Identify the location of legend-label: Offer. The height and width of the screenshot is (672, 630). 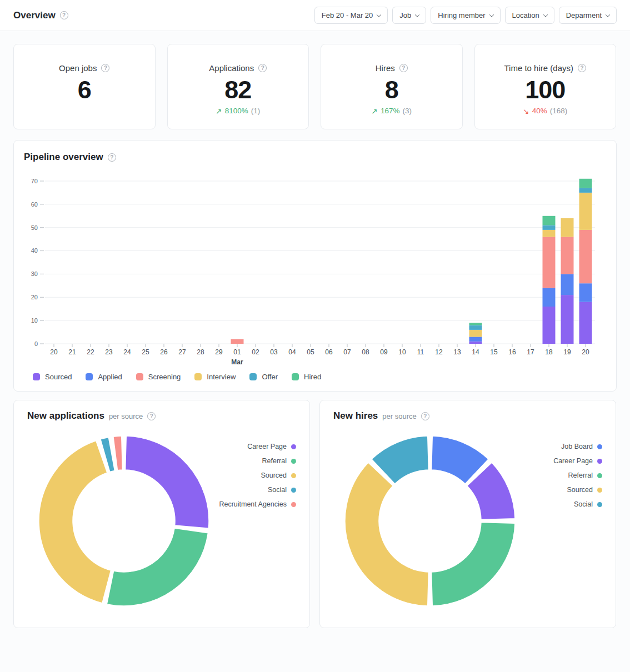
(270, 377).